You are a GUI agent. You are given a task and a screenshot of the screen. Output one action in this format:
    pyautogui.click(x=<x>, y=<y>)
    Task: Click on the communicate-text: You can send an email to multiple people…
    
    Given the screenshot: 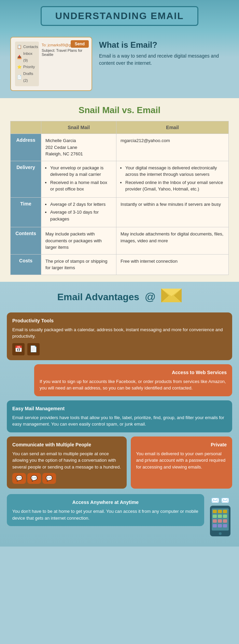 What is the action you would take?
    pyautogui.click(x=67, y=461)
    